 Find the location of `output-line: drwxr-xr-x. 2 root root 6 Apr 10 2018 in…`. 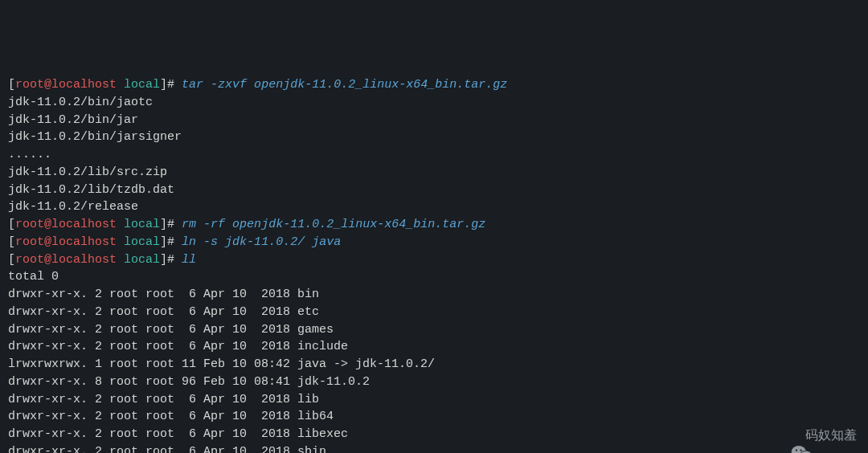

output-line: drwxr-xr-x. 2 root root 6 Apr 10 2018 in… is located at coordinates (434, 347).